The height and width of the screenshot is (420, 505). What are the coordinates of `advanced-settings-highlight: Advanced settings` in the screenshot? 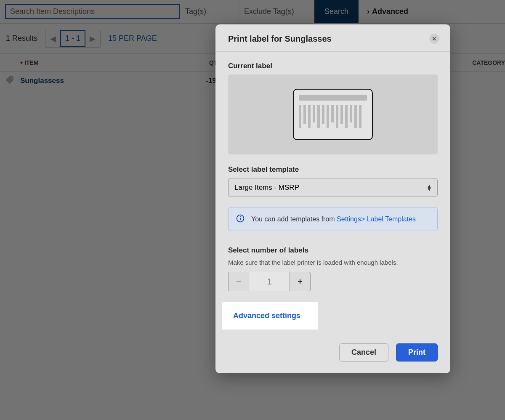 It's located at (270, 316).